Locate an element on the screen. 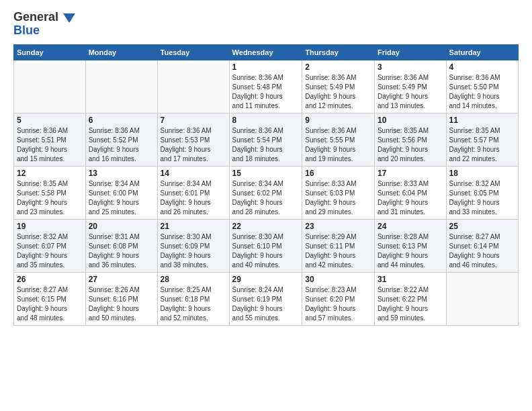  calendar-cell: 25Sunrise: 8:27 AMSunset: 6:14 PMDayligh… is located at coordinates (482, 246).